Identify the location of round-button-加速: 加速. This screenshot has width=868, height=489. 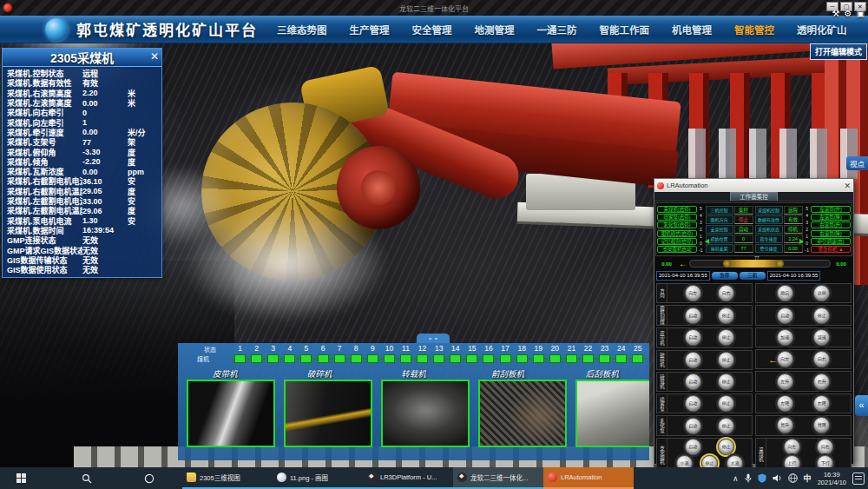
(785, 337).